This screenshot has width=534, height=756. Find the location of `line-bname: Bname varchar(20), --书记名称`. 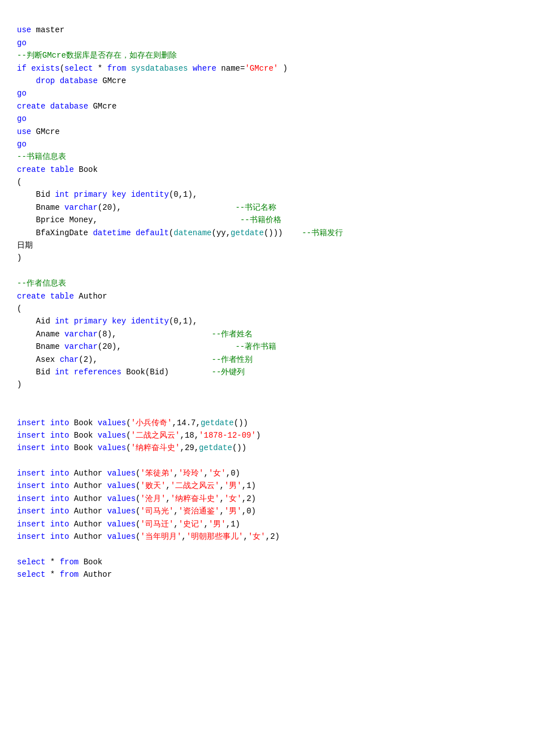

line-bname: Bname varchar(20), --书记名称 is located at coordinates (147, 208).